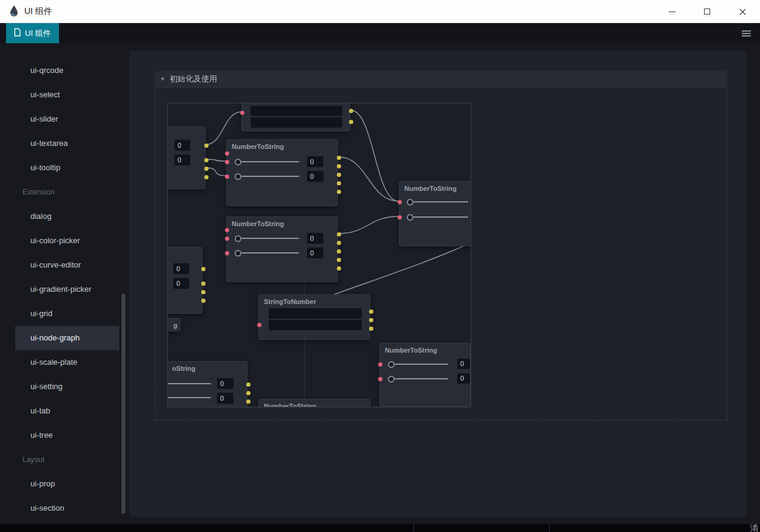 This screenshot has width=760, height=532. What do you see at coordinates (67, 411) in the screenshot?
I see `sidebar-item-ui-tab: ui-tab` at bounding box center [67, 411].